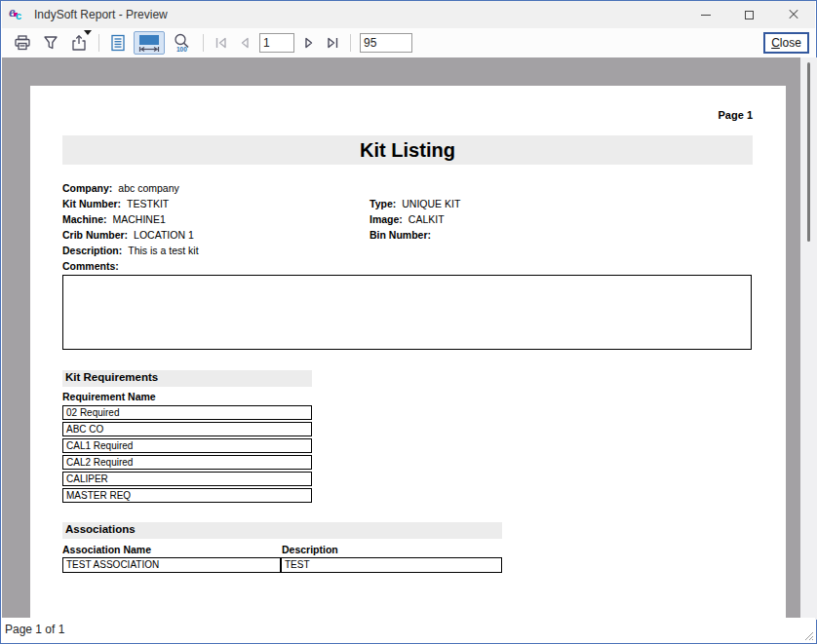 This screenshot has width=817, height=644. What do you see at coordinates (220, 43) in the screenshot?
I see `first-page-icon` at bounding box center [220, 43].